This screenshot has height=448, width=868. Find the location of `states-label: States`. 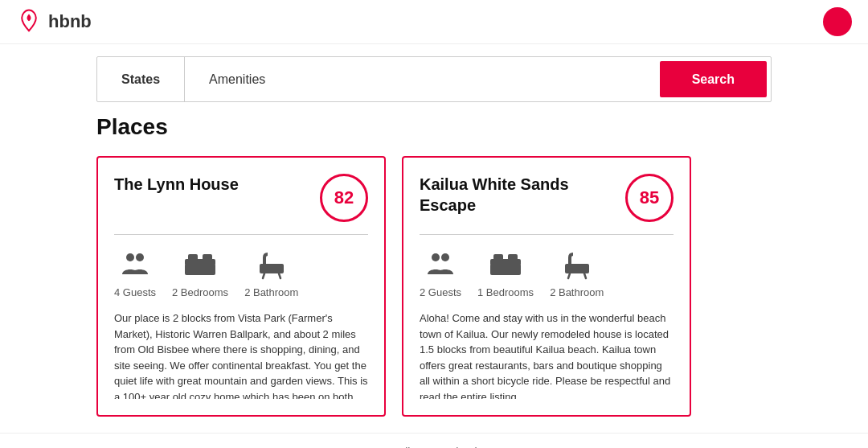

states-label: States is located at coordinates (141, 80).